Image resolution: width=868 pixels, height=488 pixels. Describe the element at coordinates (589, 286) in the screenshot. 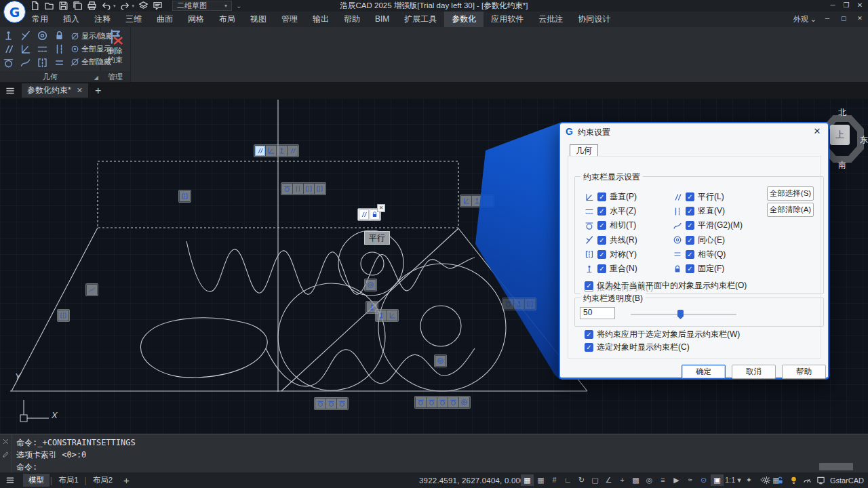

I see `current-plane-checkbox: ✓` at that location.